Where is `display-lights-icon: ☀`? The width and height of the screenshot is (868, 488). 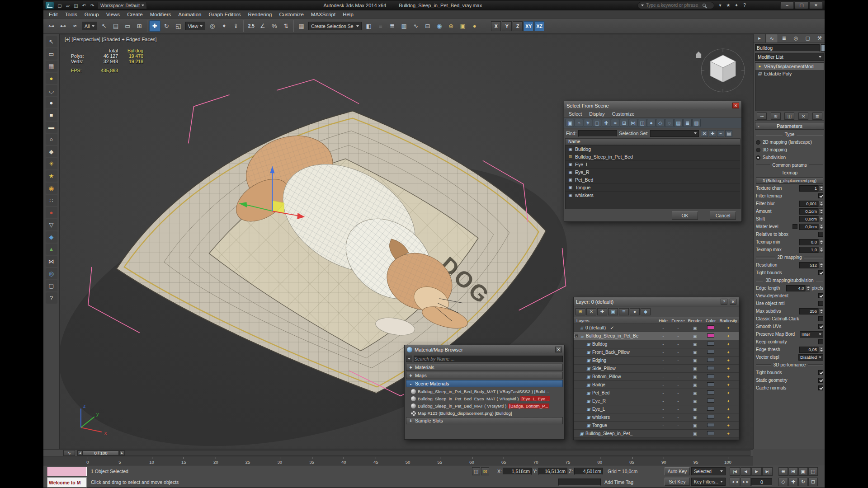 display-lights-icon: ☀ is located at coordinates (588, 123).